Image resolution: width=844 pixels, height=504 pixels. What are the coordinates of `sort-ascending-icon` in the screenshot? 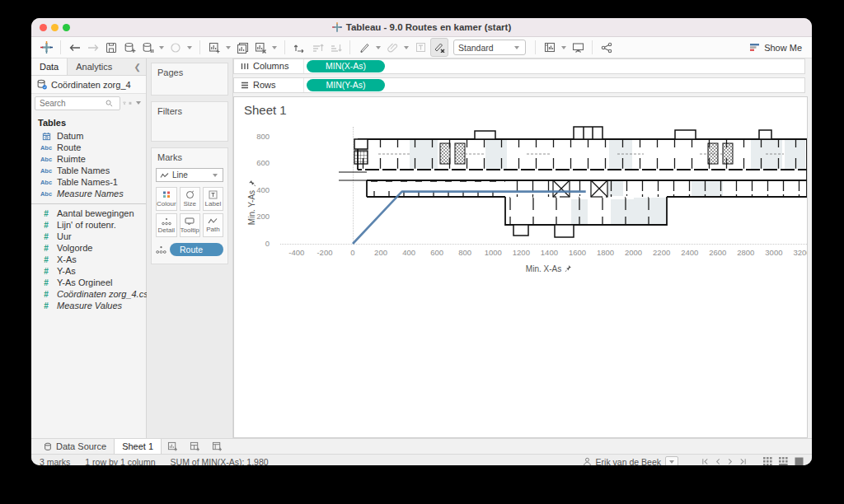 It's located at (317, 48).